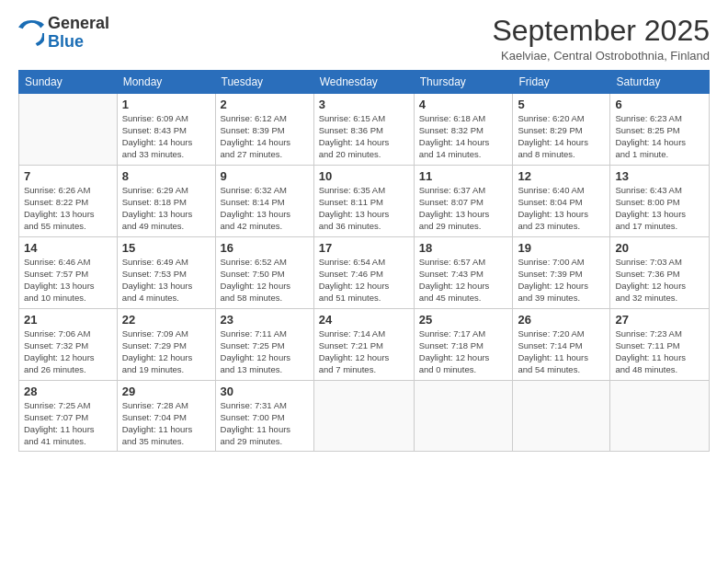  Describe the element at coordinates (463, 83) in the screenshot. I see `col-thursday: Thursday` at that location.